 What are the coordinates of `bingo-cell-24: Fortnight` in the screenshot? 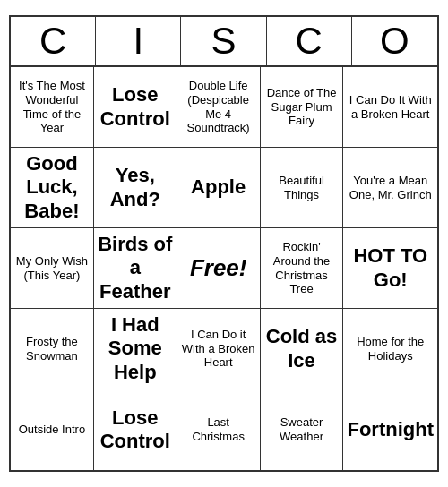 It's located at (391, 430).